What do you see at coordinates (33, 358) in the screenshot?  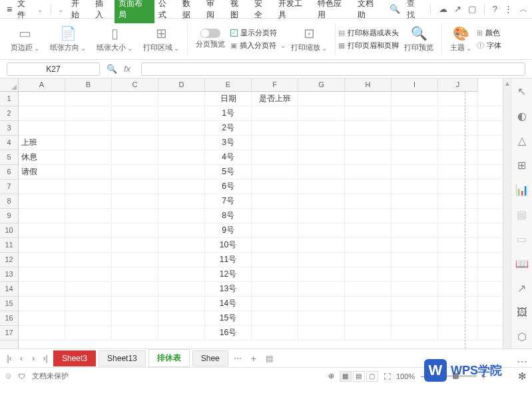 I see `sheet-next: ›` at bounding box center [33, 358].